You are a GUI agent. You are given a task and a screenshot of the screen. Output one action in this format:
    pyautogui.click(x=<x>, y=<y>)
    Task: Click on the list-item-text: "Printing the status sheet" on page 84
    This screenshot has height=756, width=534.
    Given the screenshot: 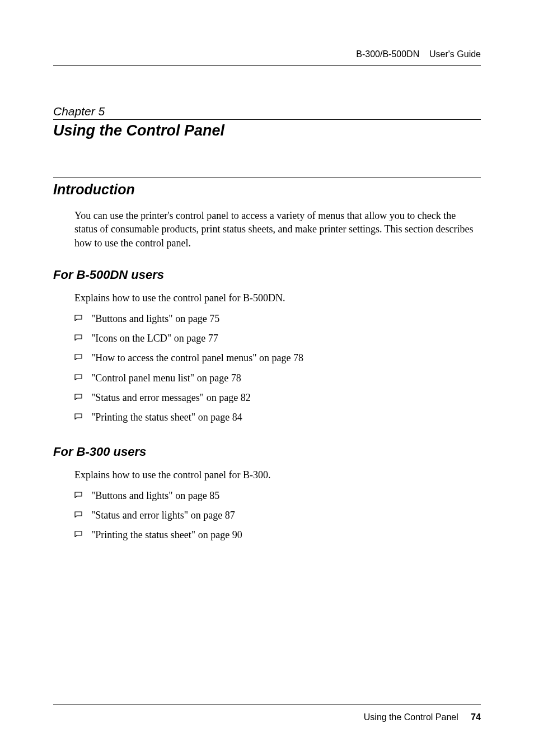 What is the action you would take?
    pyautogui.click(x=167, y=417)
    